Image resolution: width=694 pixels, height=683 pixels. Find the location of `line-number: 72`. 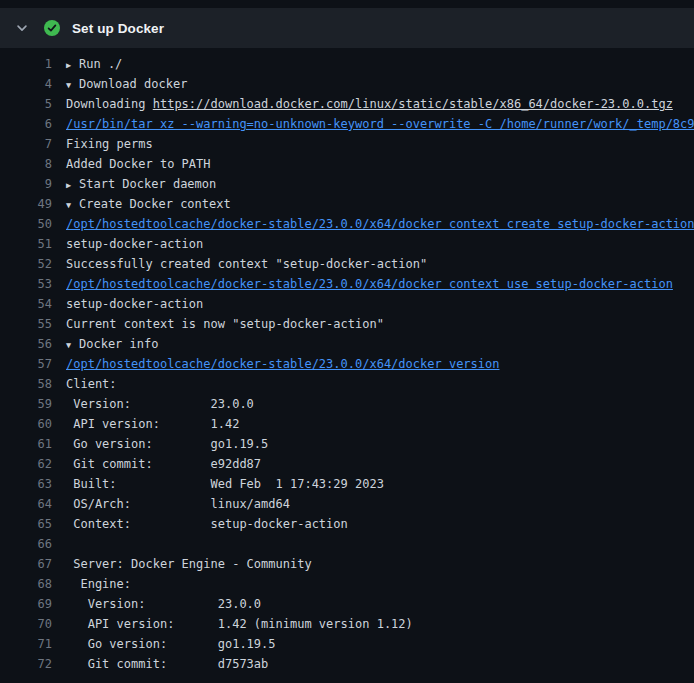

line-number: 72 is located at coordinates (26, 664).